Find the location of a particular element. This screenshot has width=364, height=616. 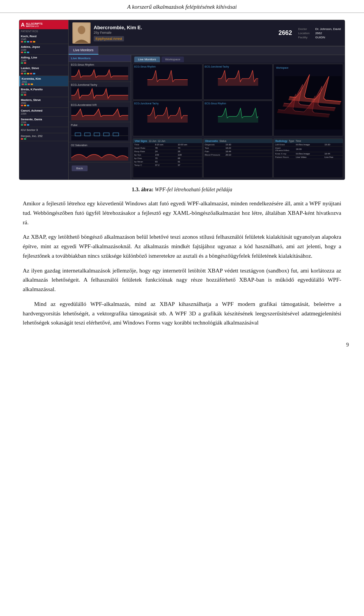

table-row: bp Sys140138 is located at coordinates (168, 155).